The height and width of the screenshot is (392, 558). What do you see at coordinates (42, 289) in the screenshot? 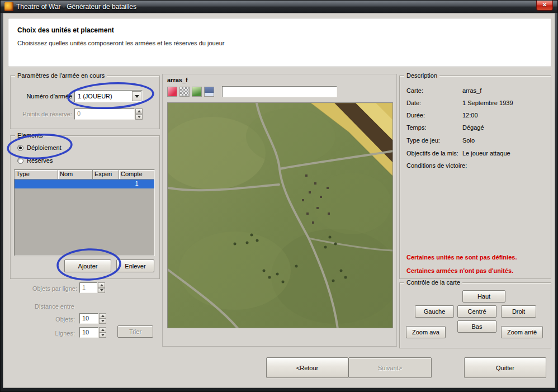
I see `objects-per-line-label: Objets par ligne:` at bounding box center [42, 289].